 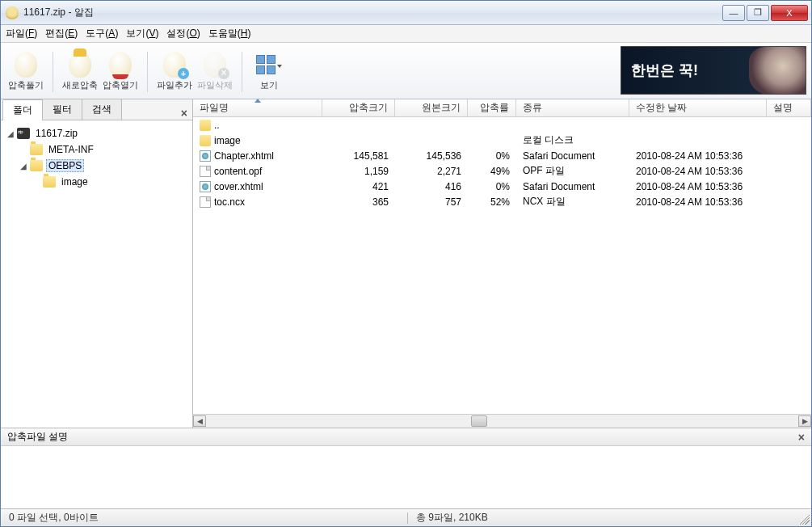 What do you see at coordinates (801, 437) in the screenshot?
I see `description-close-icon: ×` at bounding box center [801, 437].